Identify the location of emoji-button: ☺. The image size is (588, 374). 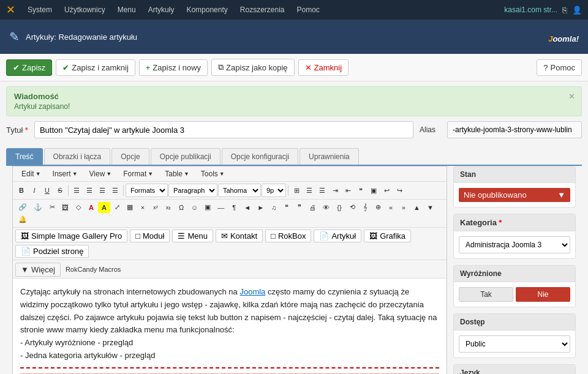
(195, 208).